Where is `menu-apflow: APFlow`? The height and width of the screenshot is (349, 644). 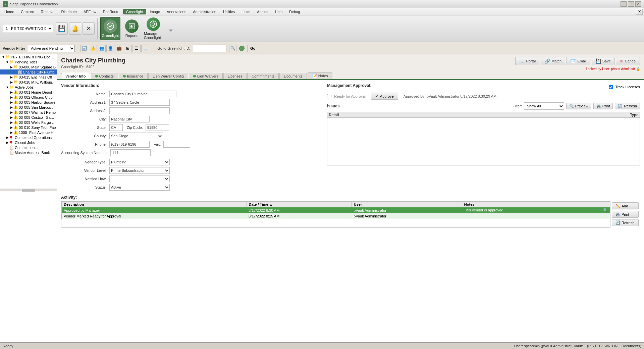 menu-apflow: APFlow is located at coordinates (90, 12).